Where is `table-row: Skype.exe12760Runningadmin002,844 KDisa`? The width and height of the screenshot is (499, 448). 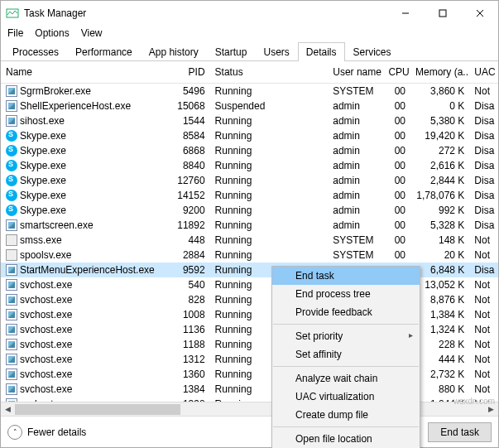
table-row: Skype.exe12760Runningadmin002,844 KDisa is located at coordinates (250, 181).